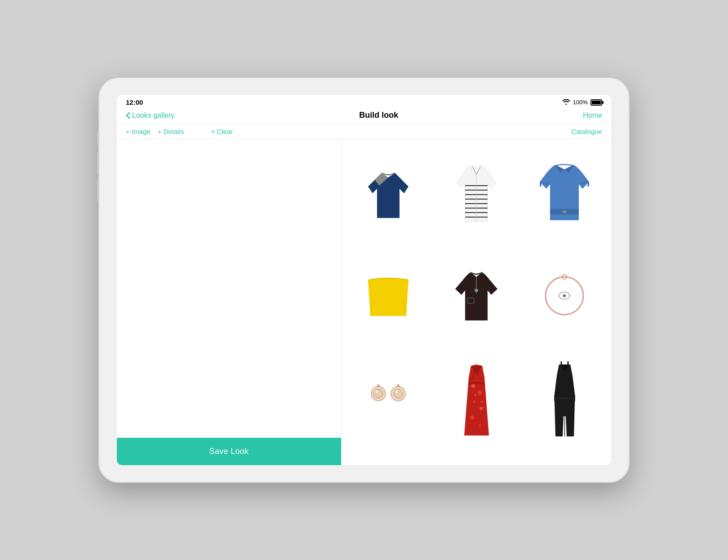  I want to click on save-look-button: Save Look, so click(229, 451).